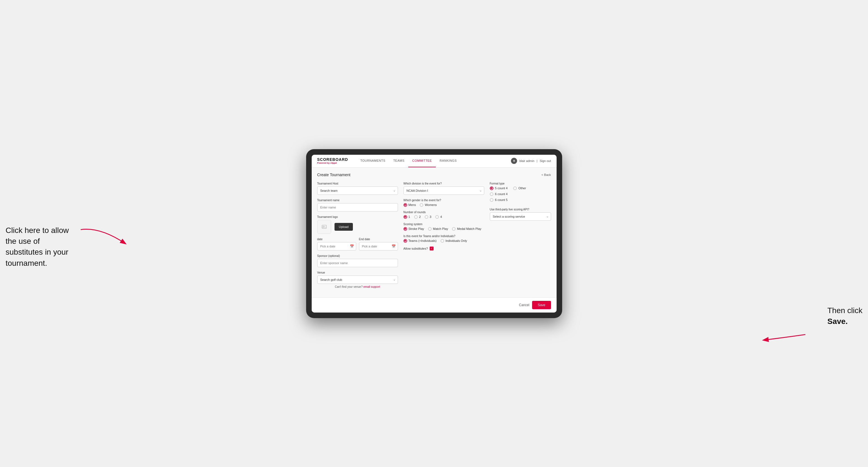  Describe the element at coordinates (428, 205) in the screenshot. I see `gender-womens: Womens` at that location.